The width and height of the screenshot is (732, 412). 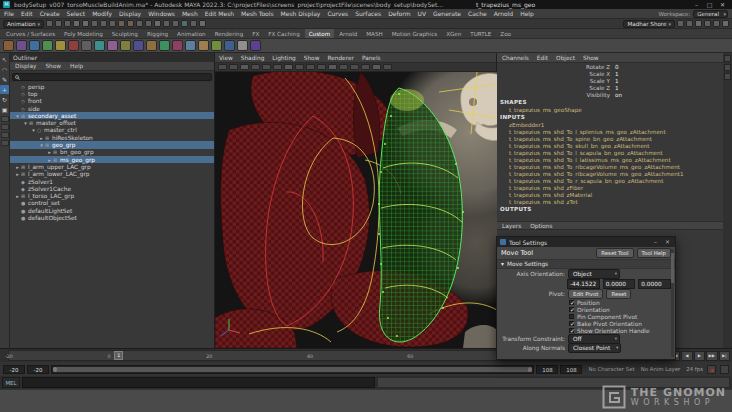 I want to click on input-node: t_trapezius_ms_shd_To_l_latissimus_ms_ge…, so click(x=610, y=160).